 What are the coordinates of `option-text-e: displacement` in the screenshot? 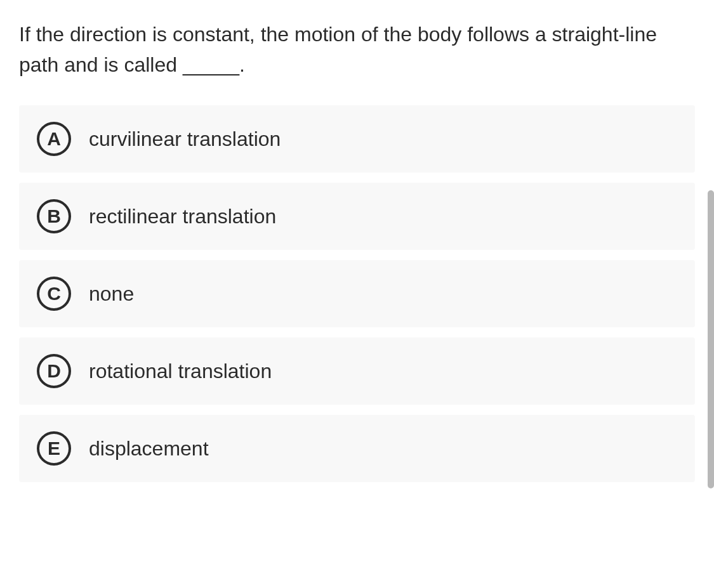 It's located at (149, 449).